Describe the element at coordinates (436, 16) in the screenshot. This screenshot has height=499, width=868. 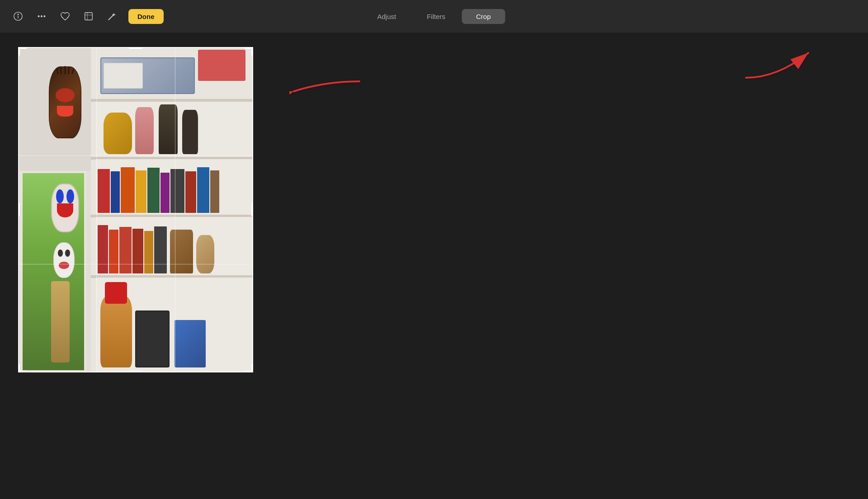
I see `tab-filters: Filters` at that location.